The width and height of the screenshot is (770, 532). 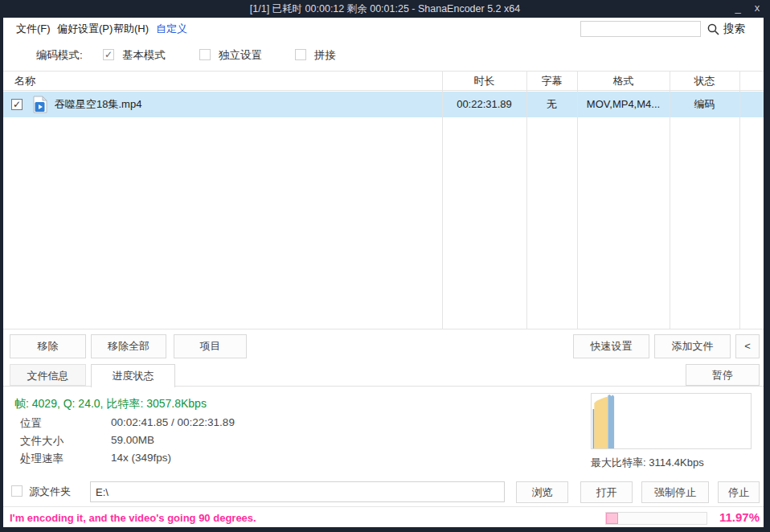 What do you see at coordinates (231, 55) in the screenshot?
I see `mode-option-independent: 独立设置` at bounding box center [231, 55].